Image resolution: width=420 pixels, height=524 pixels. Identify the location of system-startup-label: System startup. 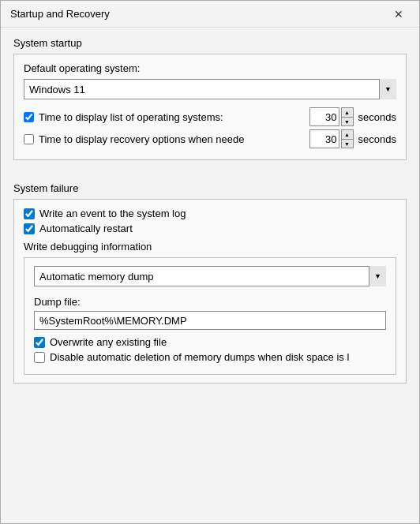
(210, 43).